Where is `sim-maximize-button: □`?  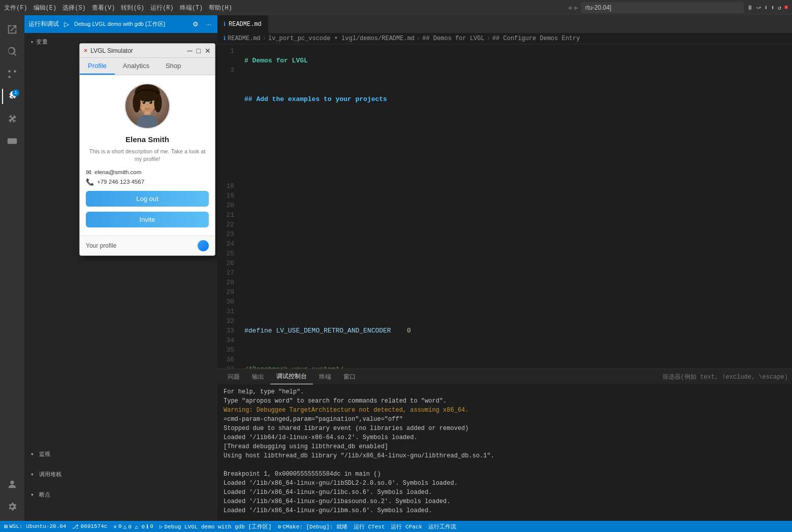 sim-maximize-button: □ is located at coordinates (199, 51).